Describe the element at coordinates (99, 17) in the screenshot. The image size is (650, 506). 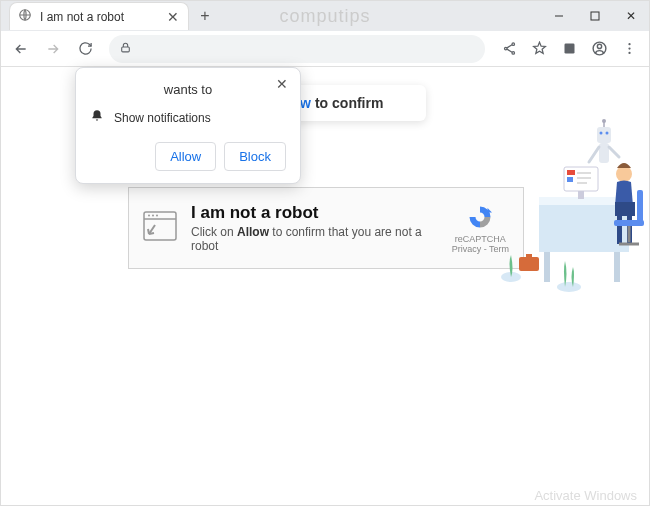
I see `tab-title: I am not a robot` at that location.